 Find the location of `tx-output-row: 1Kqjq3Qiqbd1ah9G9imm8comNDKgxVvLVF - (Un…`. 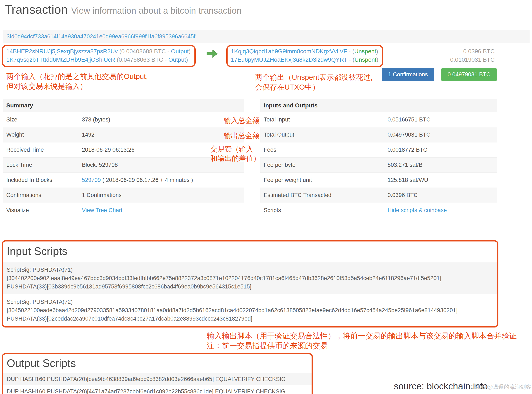

tx-output-row: 1Kqjq3Qiqbd1ah9G9imm8comNDKgxVvLVF - (Un… is located at coordinates (305, 52).